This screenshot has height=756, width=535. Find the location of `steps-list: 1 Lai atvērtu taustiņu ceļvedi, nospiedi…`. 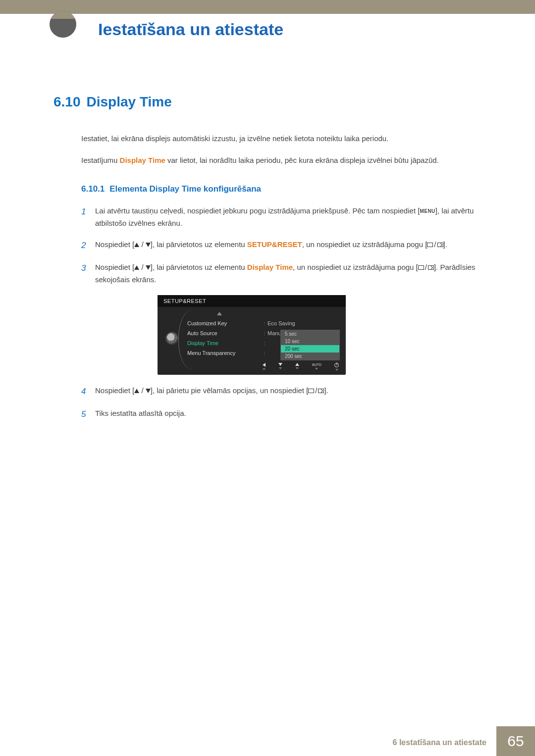

steps-list: 1 Lai atvērtu taustiņu ceļvedi, nospiedi… is located at coordinates (283, 246).